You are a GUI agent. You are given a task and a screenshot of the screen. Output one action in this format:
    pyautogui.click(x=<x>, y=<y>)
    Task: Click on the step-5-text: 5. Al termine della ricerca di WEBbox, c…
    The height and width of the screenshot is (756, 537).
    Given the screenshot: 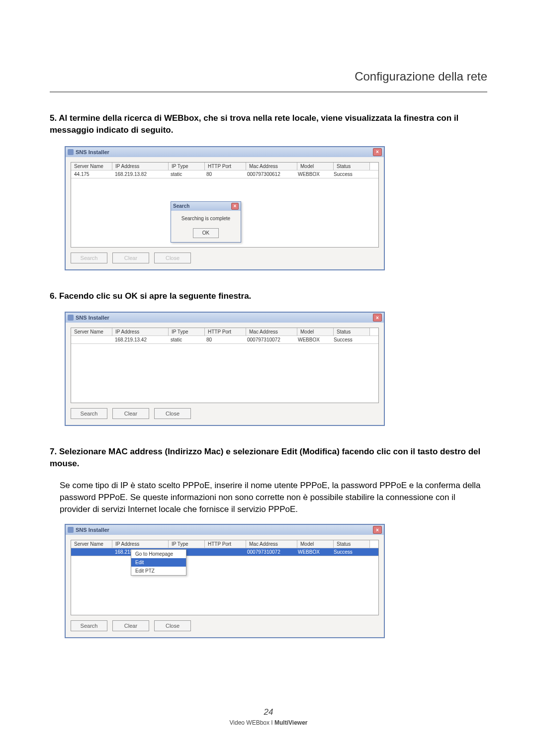 What is the action you would take?
    pyautogui.click(x=254, y=124)
    